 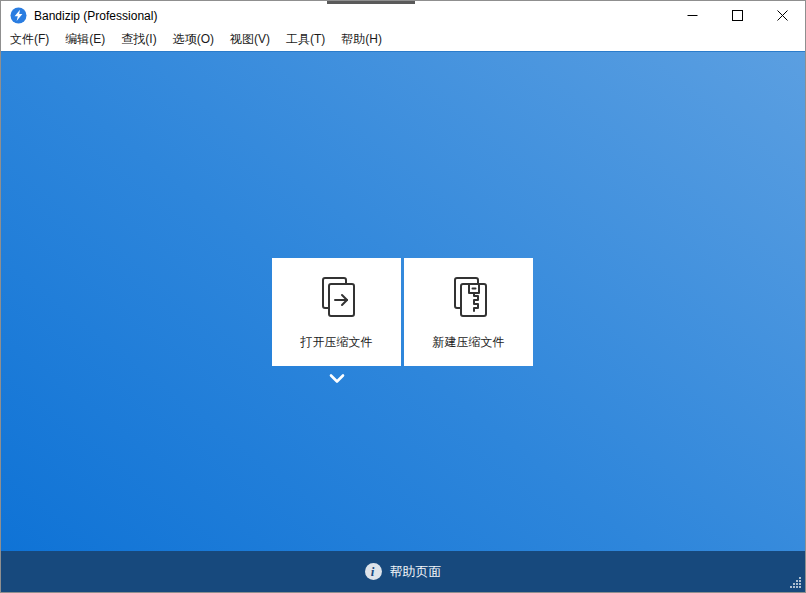 I want to click on help-page-label: 帮助页面, so click(x=416, y=572).